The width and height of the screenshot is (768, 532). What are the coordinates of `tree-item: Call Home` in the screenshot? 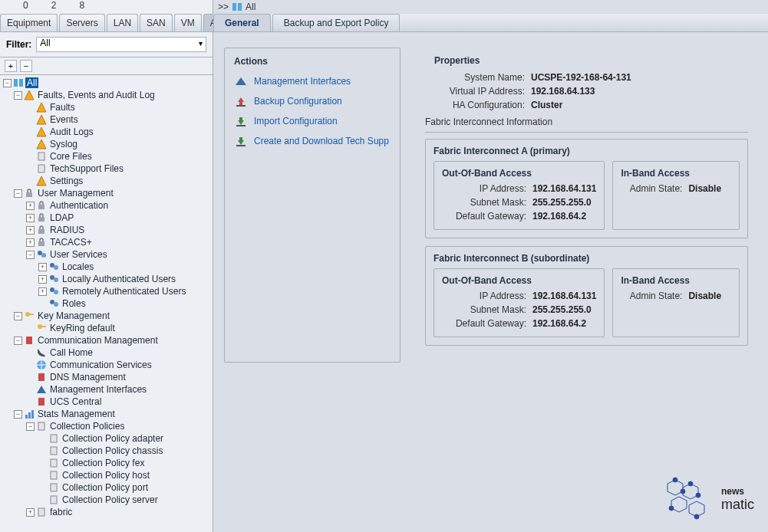 It's located at (71, 353).